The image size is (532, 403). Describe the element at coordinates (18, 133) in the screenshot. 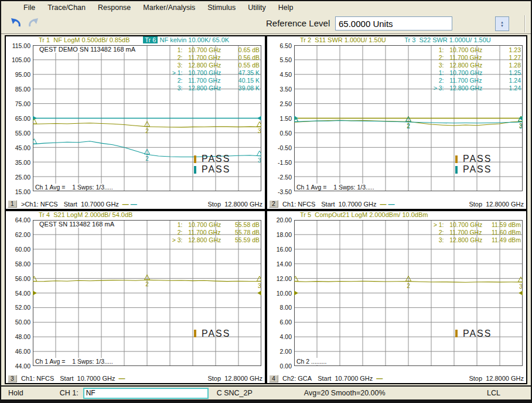

I see `y-tick-label: 55.00` at that location.